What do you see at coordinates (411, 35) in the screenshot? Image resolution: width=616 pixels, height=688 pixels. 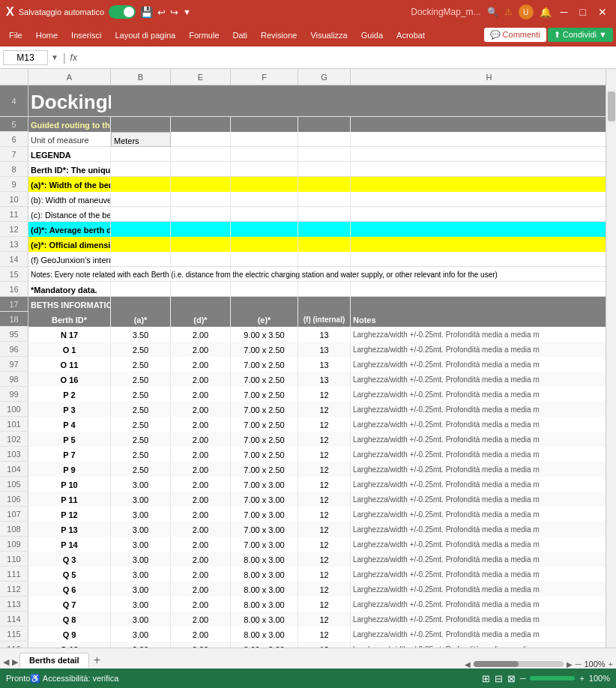 I see `menu-acrobat: Acrobat` at bounding box center [411, 35].